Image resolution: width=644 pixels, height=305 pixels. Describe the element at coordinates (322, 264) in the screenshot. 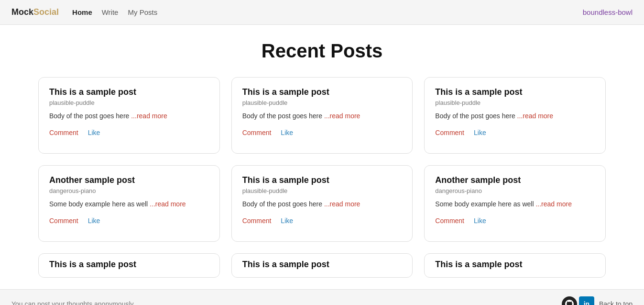

I see `post-title-p2: This is a sample post` at that location.